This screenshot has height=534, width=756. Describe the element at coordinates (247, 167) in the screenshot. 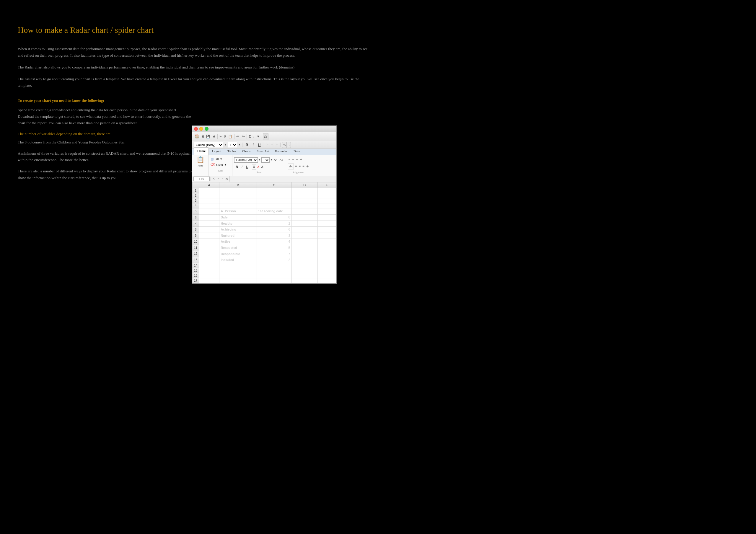

I see `underline-ribbon: U` at that location.